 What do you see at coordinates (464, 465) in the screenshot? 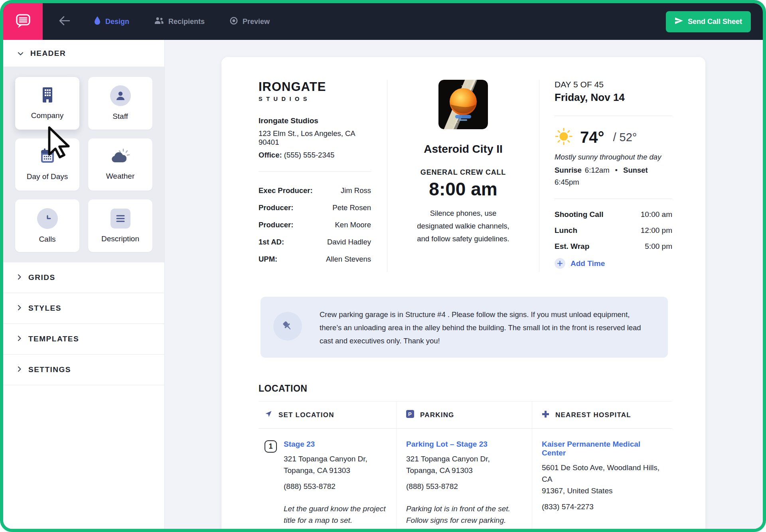
I see `parking-address: 321 Topanga Canyon Dr, Topanga, CA 91303` at bounding box center [464, 465].